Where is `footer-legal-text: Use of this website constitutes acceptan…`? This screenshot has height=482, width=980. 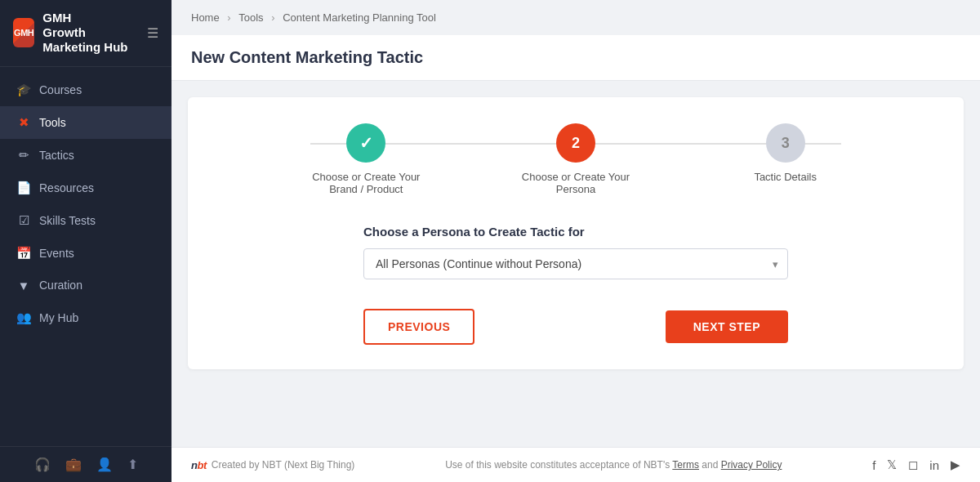
footer-legal-text: Use of this website constitutes acceptan… is located at coordinates (613, 465).